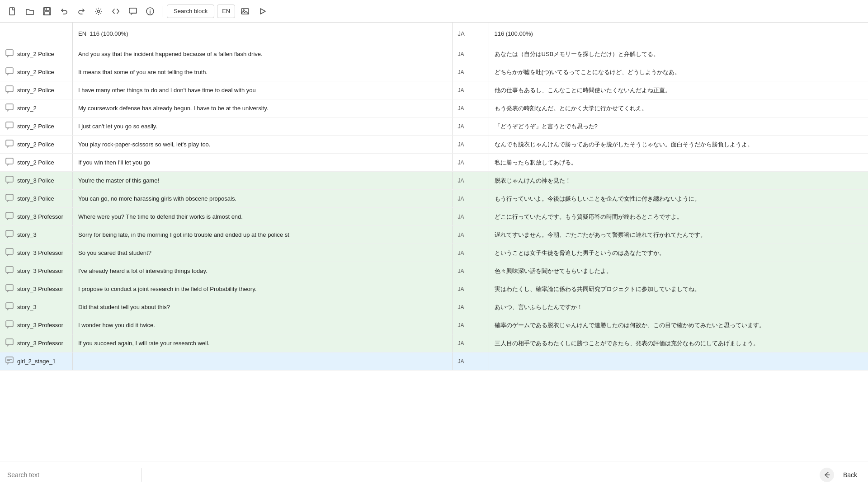 Image resolution: width=868 pixels, height=488 pixels. What do you see at coordinates (434, 54) in the screenshot?
I see `table-row: story_2 Police And you say that the inci…` at bounding box center [434, 54].